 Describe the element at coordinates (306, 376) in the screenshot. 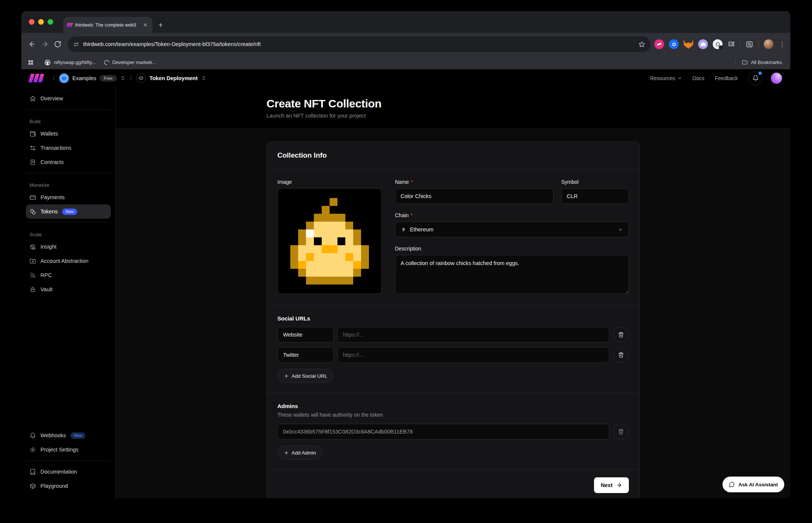

I see `add-social-url-button: Add Social URL` at that location.